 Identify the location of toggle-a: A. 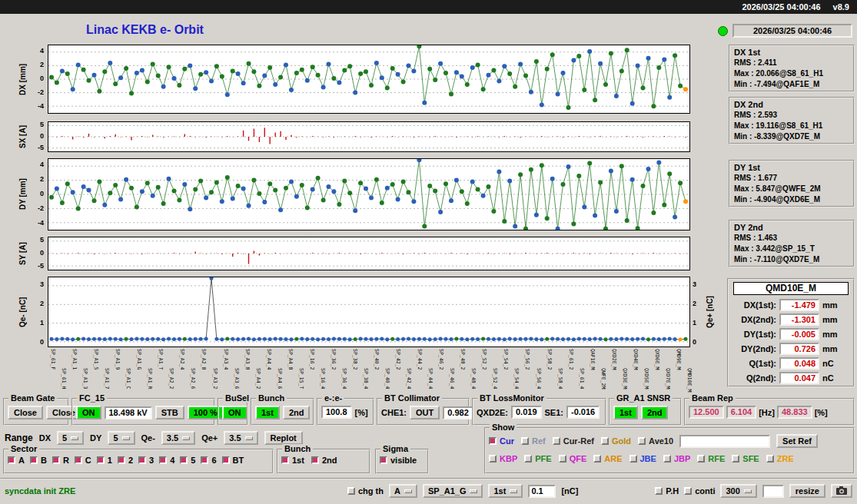
(16, 460).